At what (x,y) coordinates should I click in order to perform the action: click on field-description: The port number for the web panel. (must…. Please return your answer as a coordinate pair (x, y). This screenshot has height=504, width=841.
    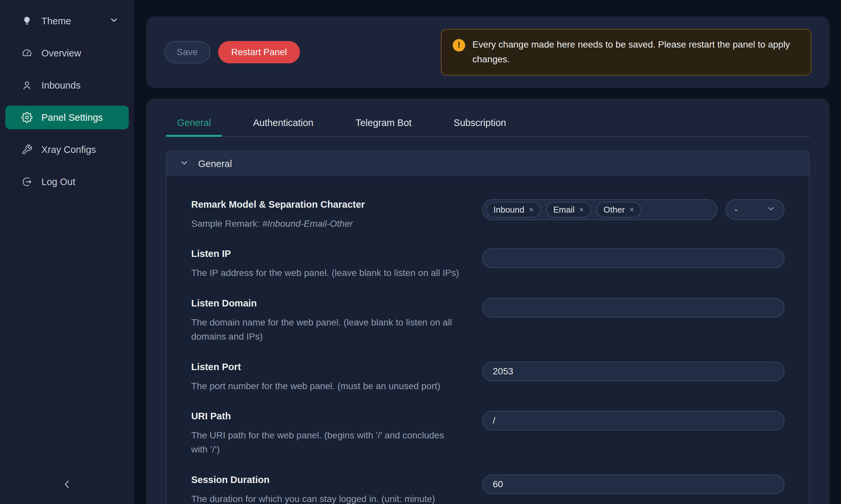
    Looking at the image, I should click on (327, 386).